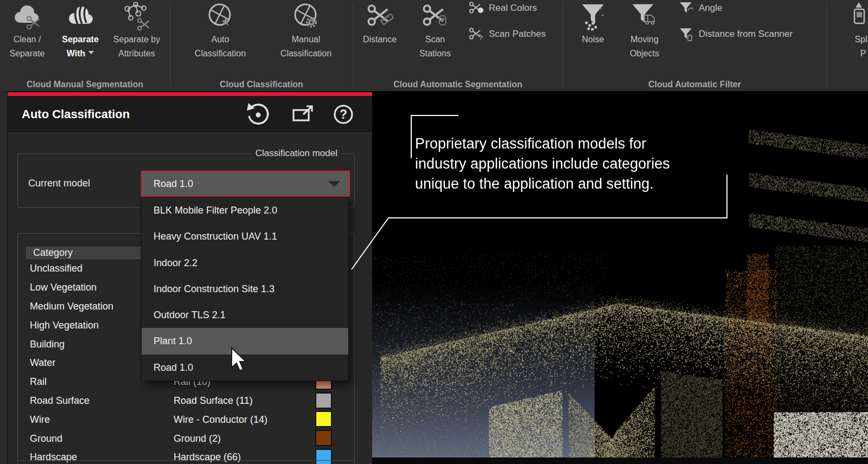 The width and height of the screenshot is (868, 464). I want to click on annotation-line: Proprietary classification models for, so click(542, 144).